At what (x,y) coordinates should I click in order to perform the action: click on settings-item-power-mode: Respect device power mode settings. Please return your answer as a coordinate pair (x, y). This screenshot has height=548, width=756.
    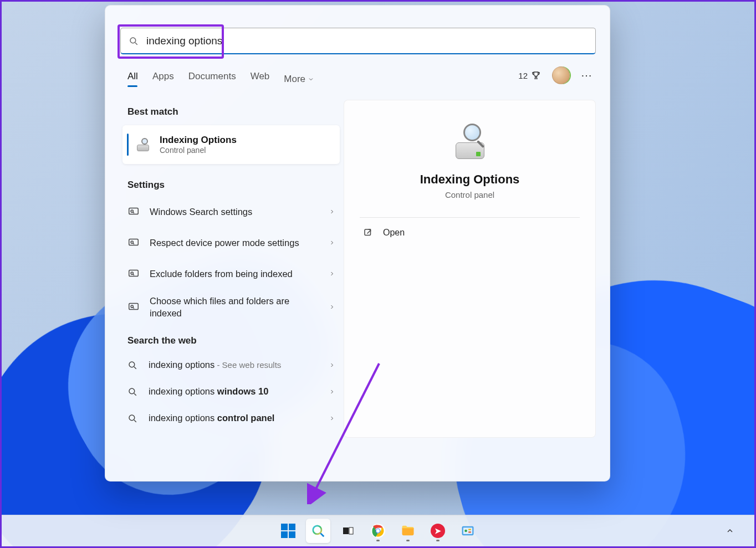
    Looking at the image, I should click on (232, 243).